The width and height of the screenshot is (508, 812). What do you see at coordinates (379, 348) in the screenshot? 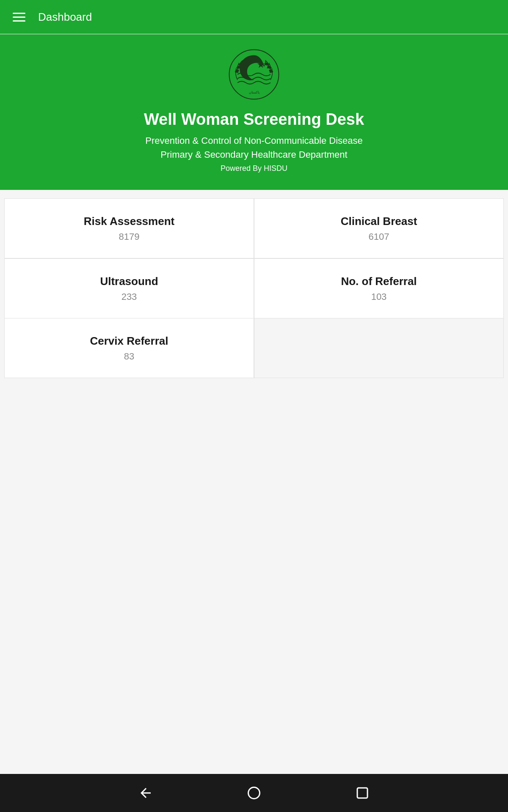
I see `stat-card-empty` at bounding box center [379, 348].